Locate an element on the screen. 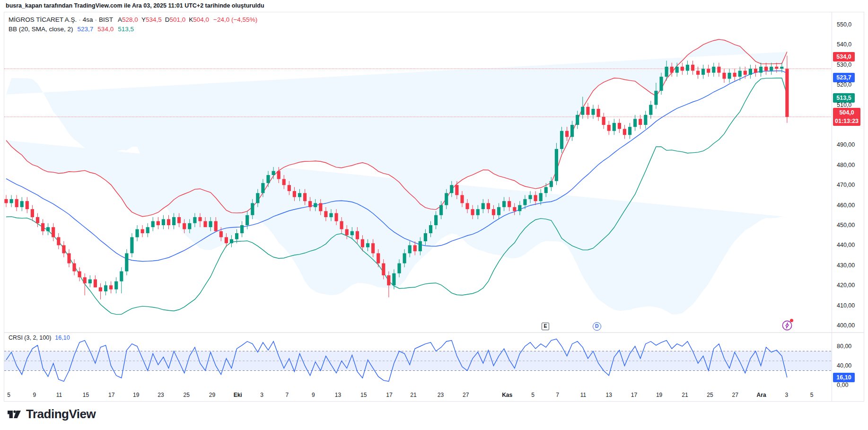 This screenshot has width=868, height=430. tradingview-logo: TradingView is located at coordinates (51, 414).